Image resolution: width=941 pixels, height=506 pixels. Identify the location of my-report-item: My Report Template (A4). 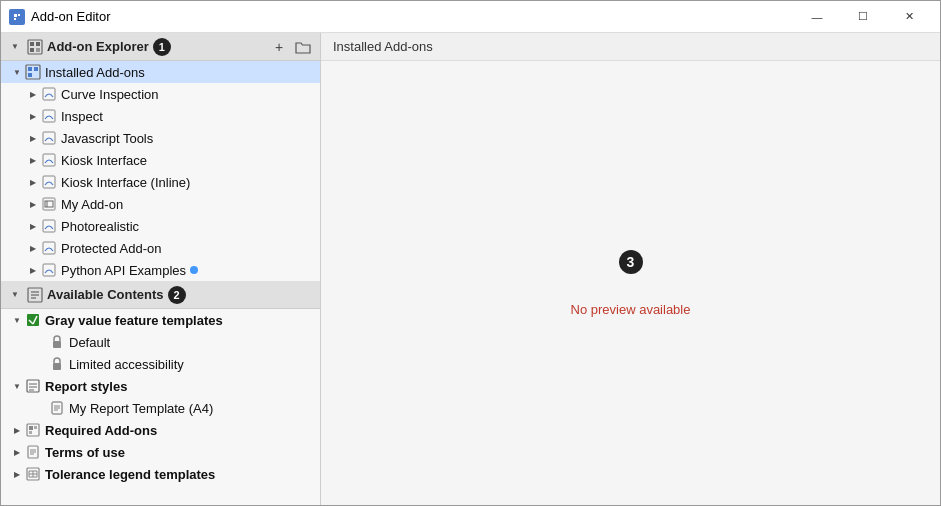
(160, 408).